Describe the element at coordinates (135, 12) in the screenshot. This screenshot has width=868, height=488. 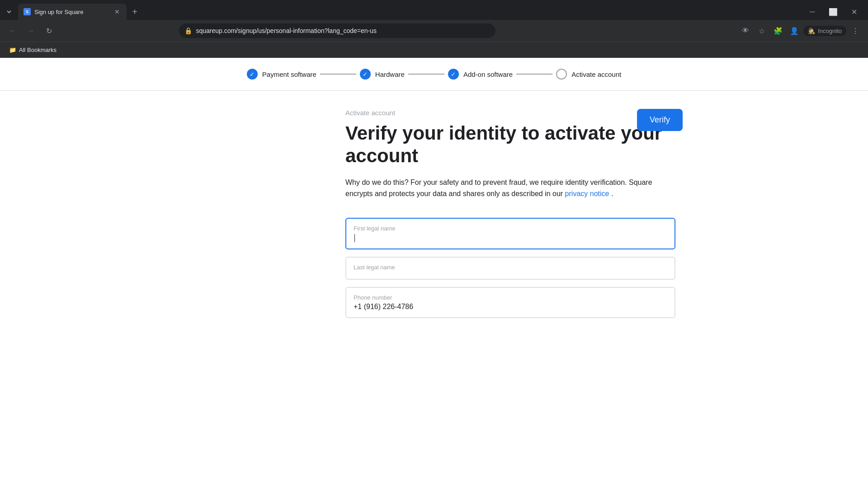
I see `new-tab-button: +` at that location.